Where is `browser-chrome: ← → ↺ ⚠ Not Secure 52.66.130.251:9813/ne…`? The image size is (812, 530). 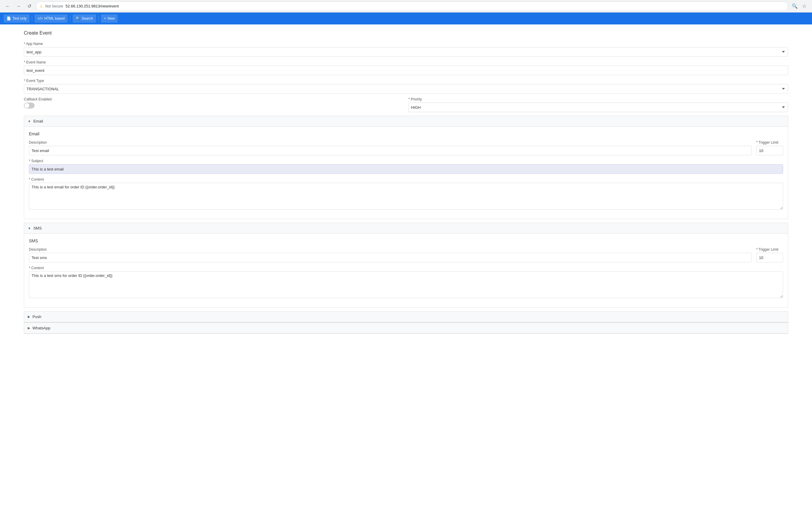 browser-chrome: ← → ↺ ⚠ Not Secure 52.66.130.251:9813/ne… is located at coordinates (406, 6).